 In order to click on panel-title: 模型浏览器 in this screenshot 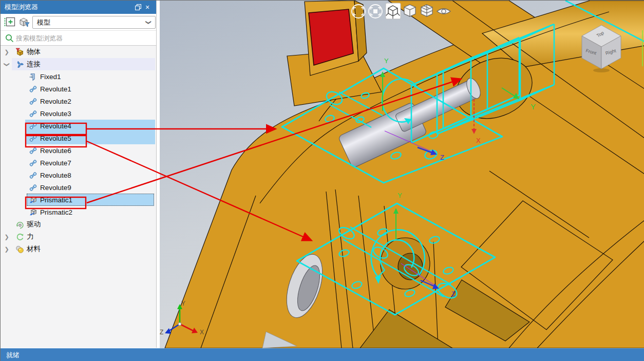, I will do `click(69, 7)`.